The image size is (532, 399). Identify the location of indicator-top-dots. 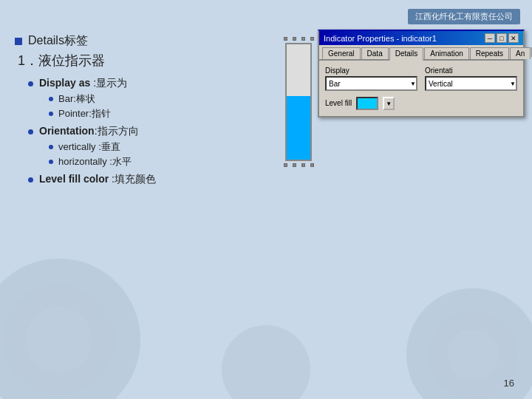
(299, 38).